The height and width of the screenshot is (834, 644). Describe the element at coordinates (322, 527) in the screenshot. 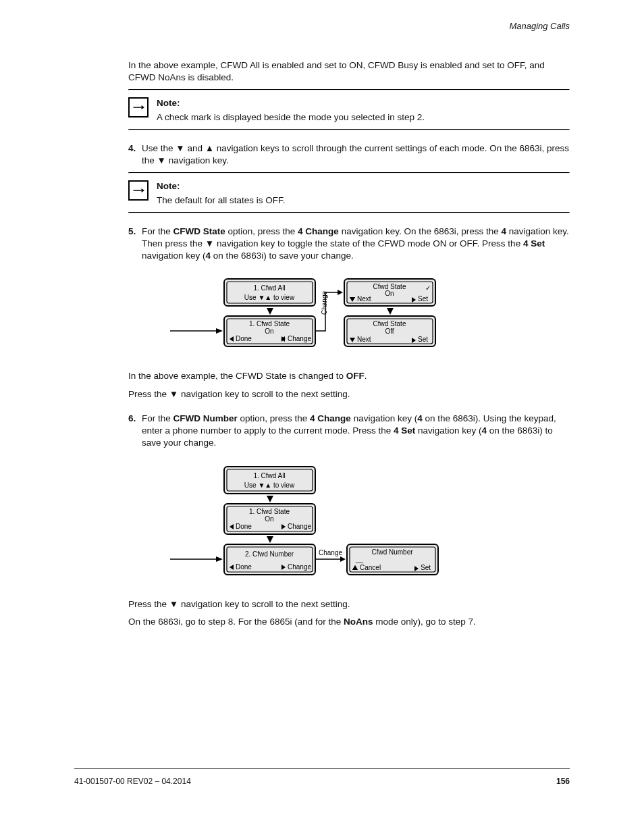

I see `diagram-2: 1. Cfwd All Use ▼▲ to view 1. Cfwd State…` at that location.